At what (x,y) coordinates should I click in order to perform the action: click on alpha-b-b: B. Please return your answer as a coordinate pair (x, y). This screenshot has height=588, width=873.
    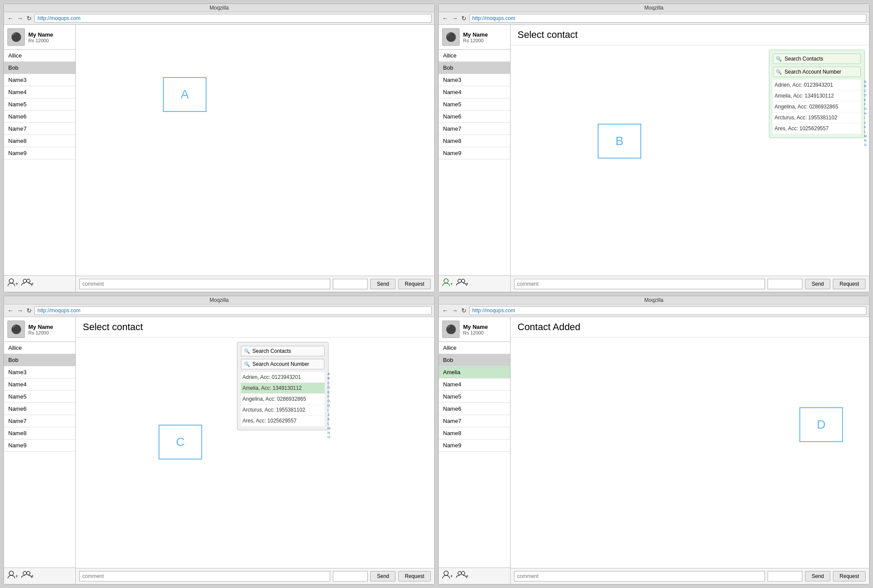
    Looking at the image, I should click on (865, 86).